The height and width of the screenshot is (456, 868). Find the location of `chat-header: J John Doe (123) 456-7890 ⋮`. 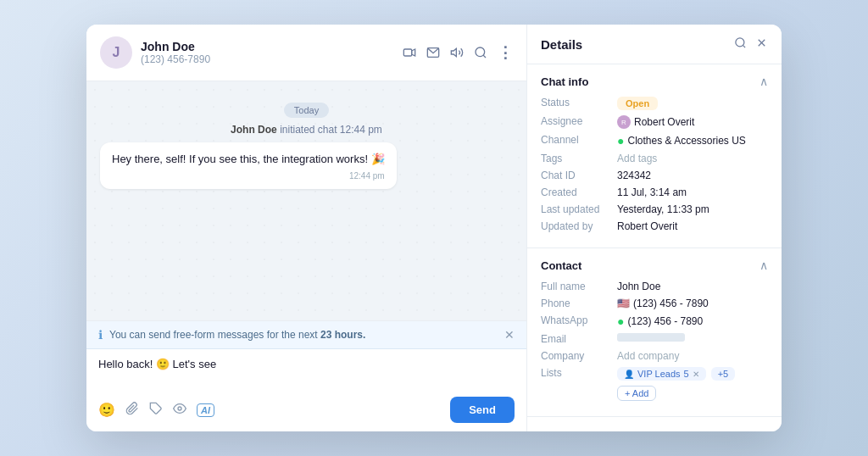

chat-header: J John Doe (123) 456-7890 ⋮ is located at coordinates (307, 53).